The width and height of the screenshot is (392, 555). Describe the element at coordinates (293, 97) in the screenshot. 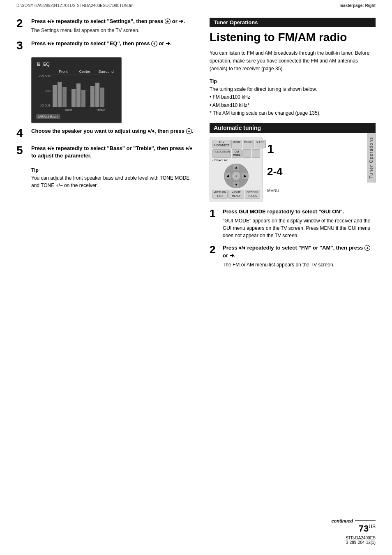

I see `tip-right-line2: • FM band100 kHz` at that location.